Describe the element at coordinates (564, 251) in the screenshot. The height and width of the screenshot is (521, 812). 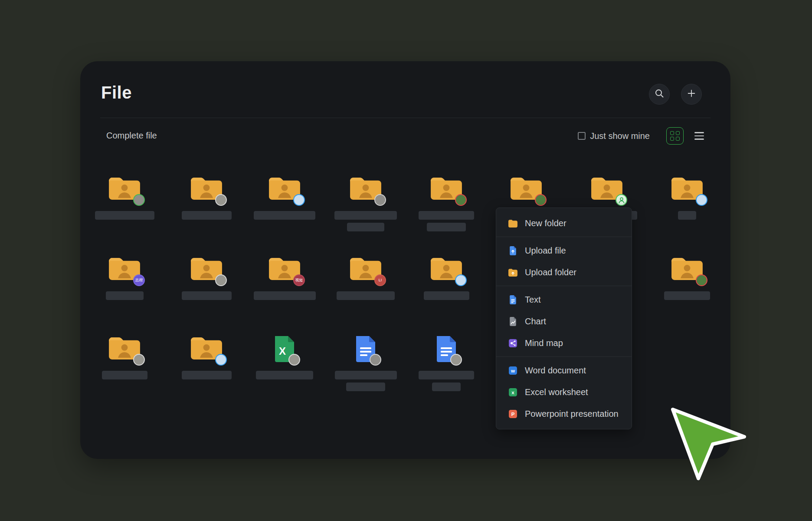
I see `menu-item-upload-file: Upload file` at that location.